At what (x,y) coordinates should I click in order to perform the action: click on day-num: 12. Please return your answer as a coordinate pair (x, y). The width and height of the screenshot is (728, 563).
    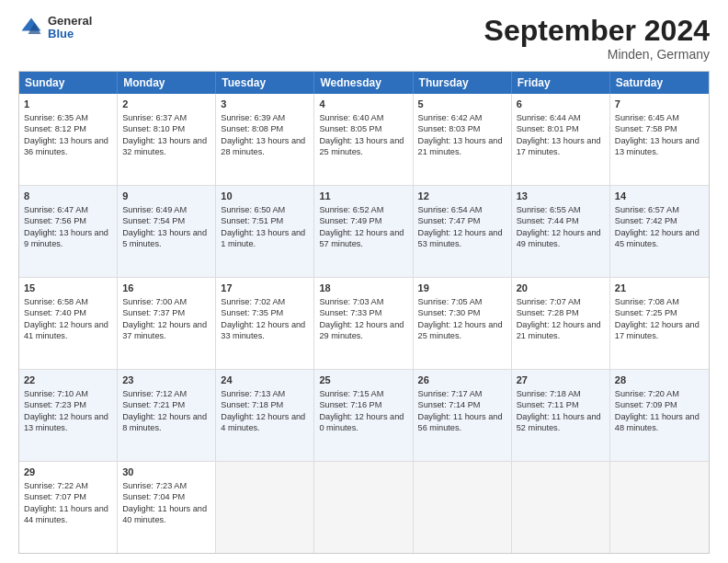
    Looking at the image, I should click on (462, 197).